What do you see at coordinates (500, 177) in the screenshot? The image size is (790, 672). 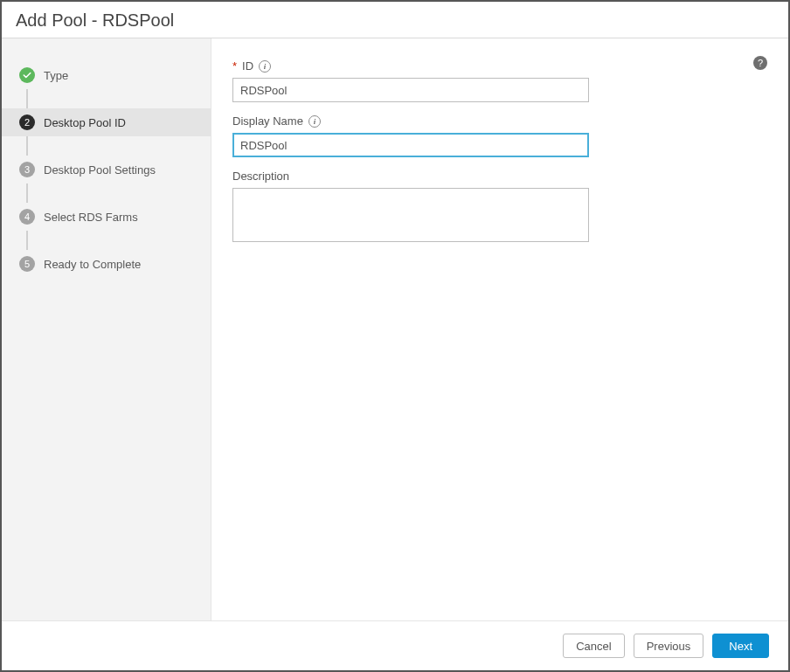 I see `description-label: Description` at bounding box center [500, 177].